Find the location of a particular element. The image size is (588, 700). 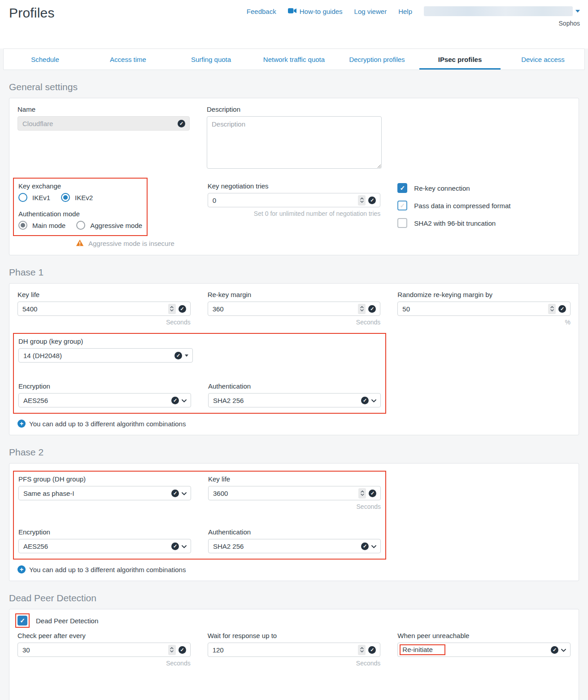

phase2-pfs-group-select: Same as phase-I ✓ is located at coordinates (105, 493).